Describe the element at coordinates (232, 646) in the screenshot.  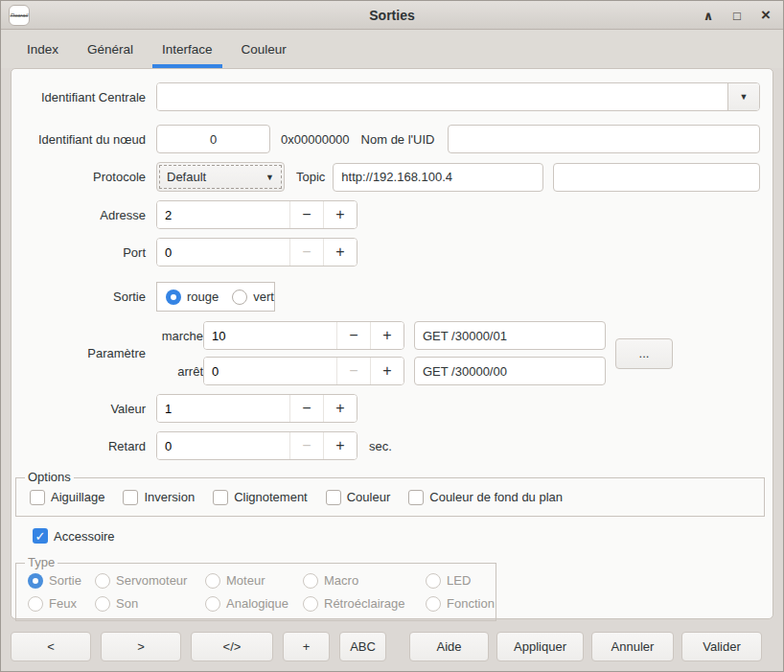
I see `xml-button: </>` at that location.